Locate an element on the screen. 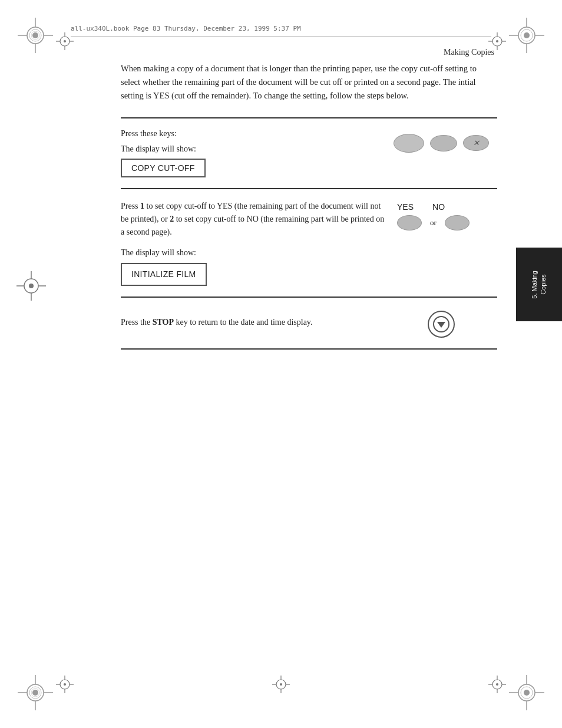  key-button-x: ✕ is located at coordinates (476, 143).